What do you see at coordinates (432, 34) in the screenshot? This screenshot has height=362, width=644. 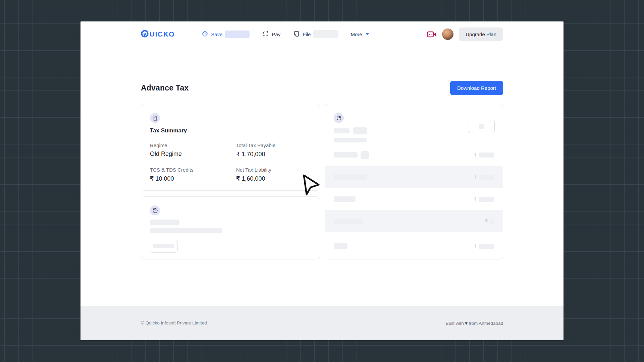 I see `video-call-icon` at bounding box center [432, 34].